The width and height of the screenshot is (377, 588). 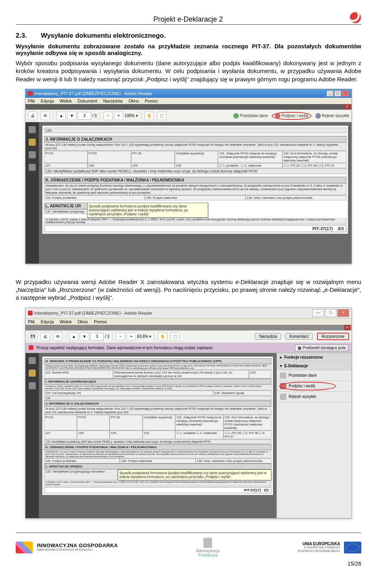 I want to click on chk-podatnik: ☐, so click(x=221, y=166).